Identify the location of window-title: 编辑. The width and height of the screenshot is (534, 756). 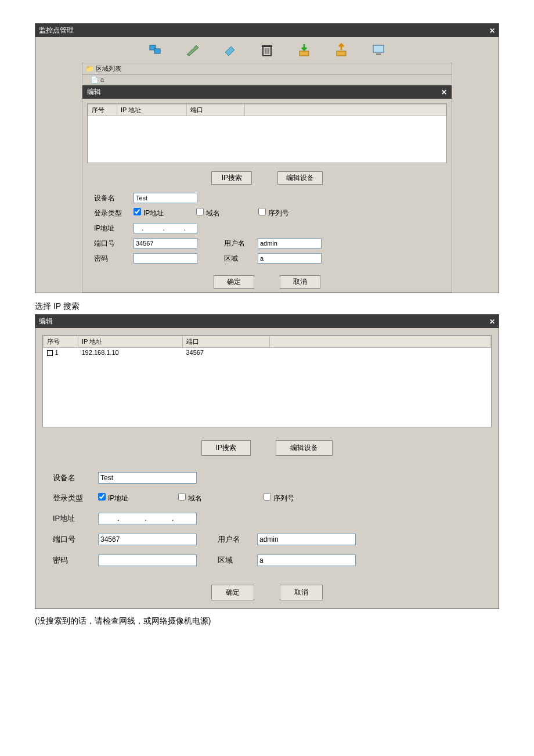
(46, 322).